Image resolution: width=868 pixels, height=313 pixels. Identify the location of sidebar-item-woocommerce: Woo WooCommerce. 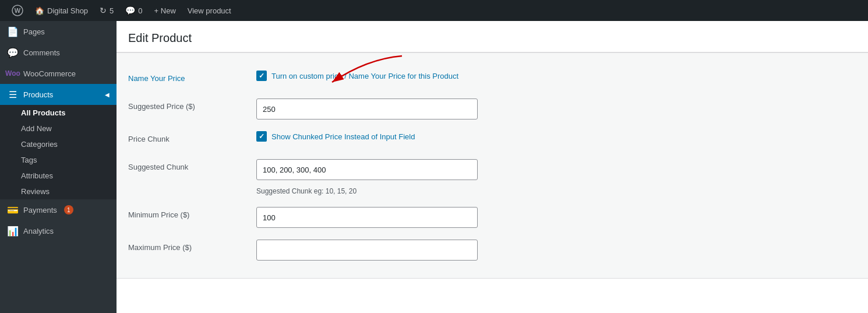
(58, 73).